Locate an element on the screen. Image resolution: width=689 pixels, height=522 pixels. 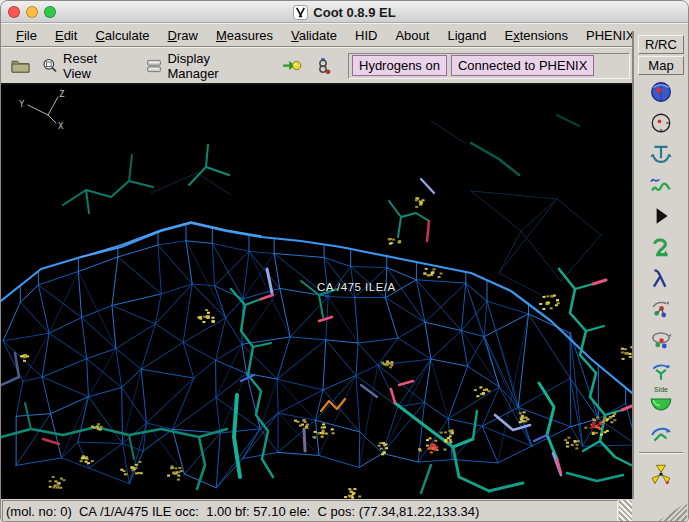
status-bar: (mol. no: 0) CA /1/A/475 ILE occ: 1.00 b… is located at coordinates (318, 510).